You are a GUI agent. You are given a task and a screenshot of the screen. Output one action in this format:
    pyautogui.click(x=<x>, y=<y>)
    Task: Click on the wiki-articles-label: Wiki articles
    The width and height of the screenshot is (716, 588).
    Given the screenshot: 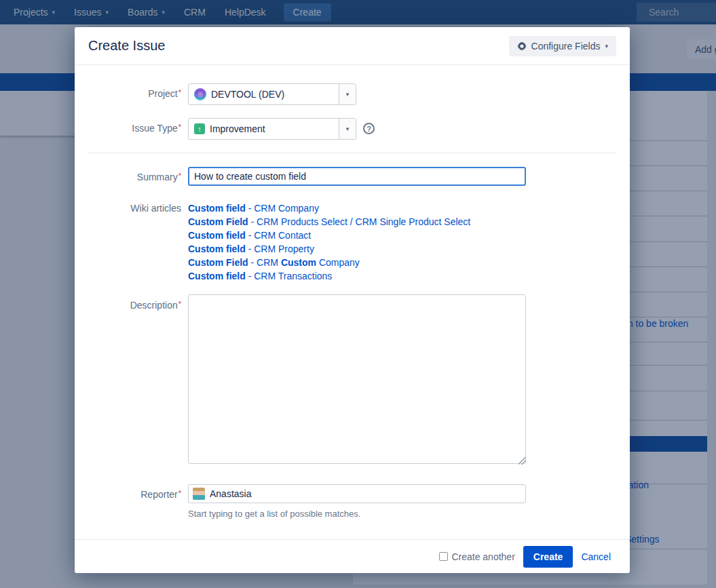 What is the action you would take?
    pyautogui.click(x=132, y=242)
    